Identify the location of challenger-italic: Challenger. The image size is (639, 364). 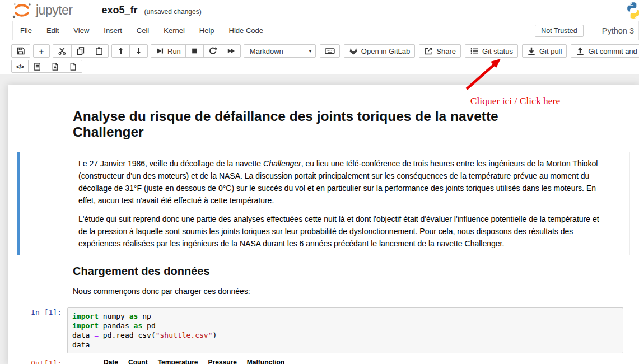
(282, 164).